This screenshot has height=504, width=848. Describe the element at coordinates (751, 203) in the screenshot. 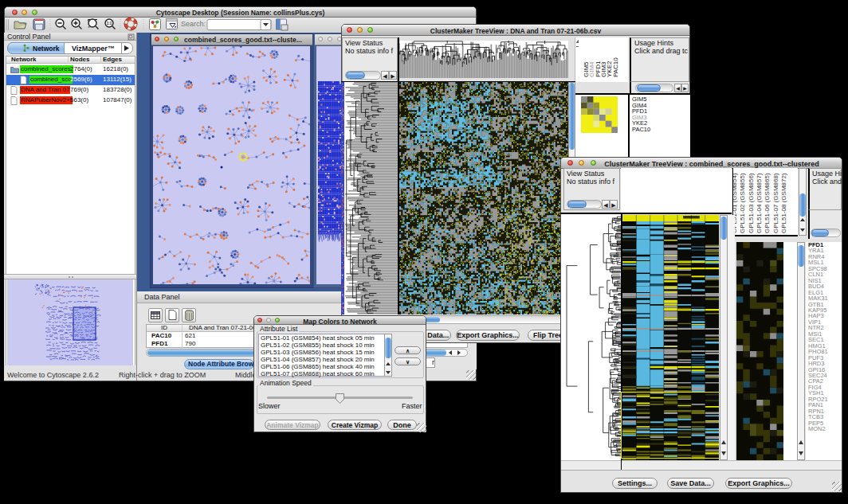

I see `svg-text: GPL51-03 (GSM856)` at that location.